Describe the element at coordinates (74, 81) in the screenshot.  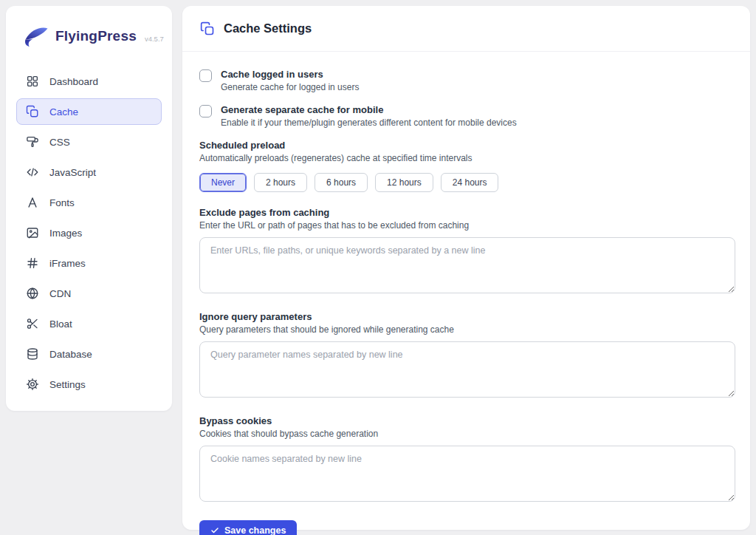
I see `sidebar-item-label: Dashboard` at that location.